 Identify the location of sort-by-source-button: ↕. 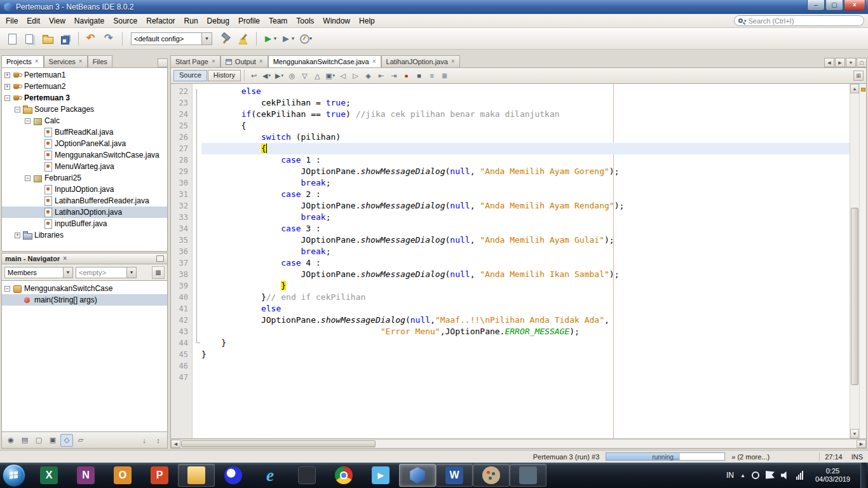
(158, 440).